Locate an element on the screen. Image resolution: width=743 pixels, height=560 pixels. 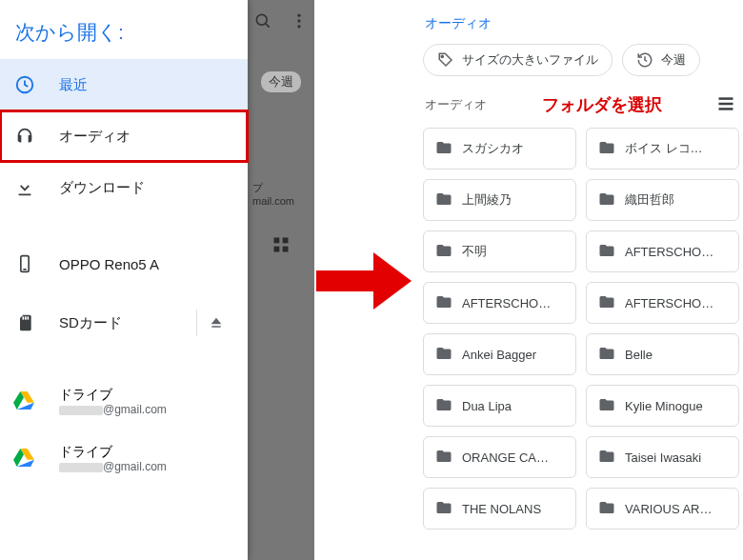
google-drive-icon is located at coordinates (25, 402).